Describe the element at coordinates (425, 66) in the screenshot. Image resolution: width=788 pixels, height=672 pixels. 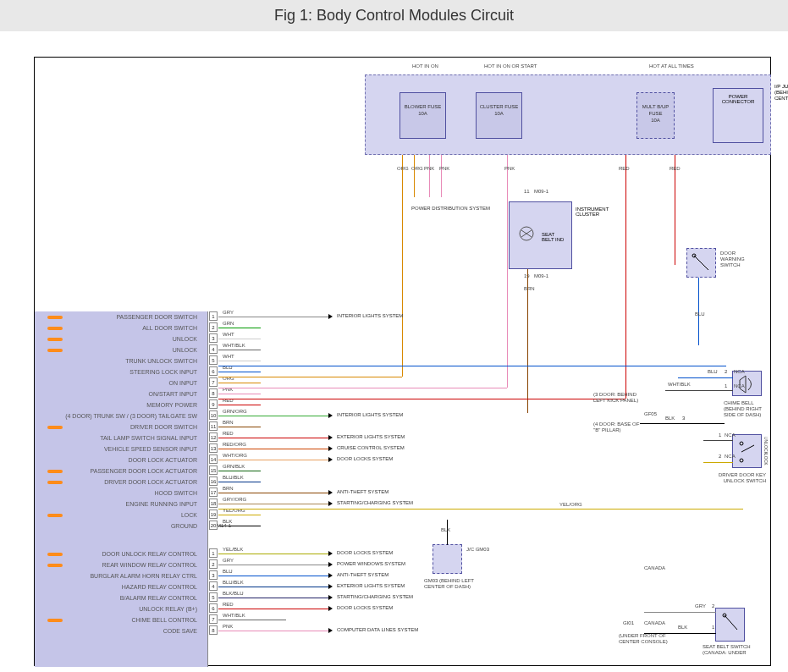
I see `hot-label-1: HOT IN ON` at that location.